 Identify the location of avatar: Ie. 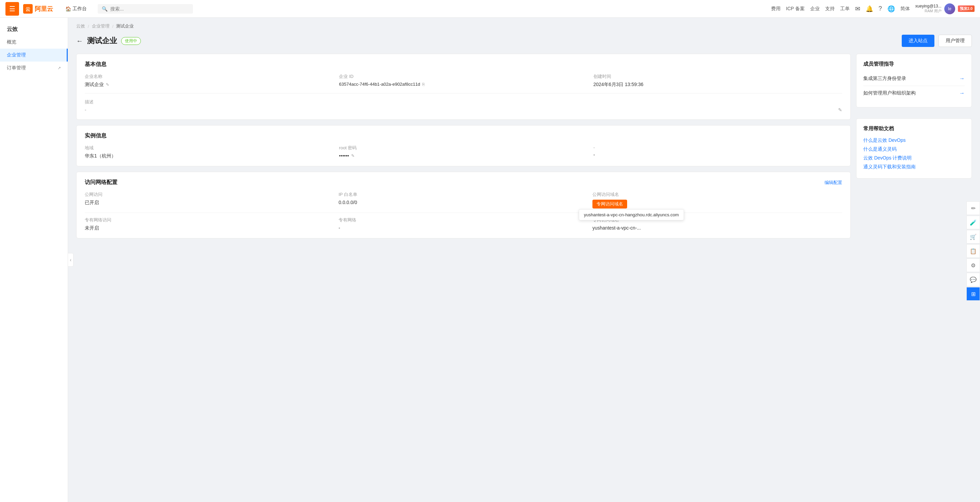
(950, 9).